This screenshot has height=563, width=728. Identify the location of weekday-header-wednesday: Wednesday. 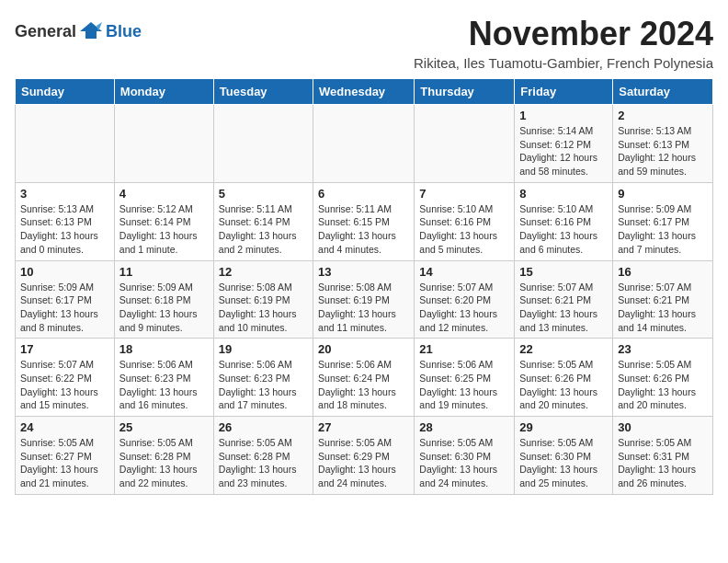
(364, 92).